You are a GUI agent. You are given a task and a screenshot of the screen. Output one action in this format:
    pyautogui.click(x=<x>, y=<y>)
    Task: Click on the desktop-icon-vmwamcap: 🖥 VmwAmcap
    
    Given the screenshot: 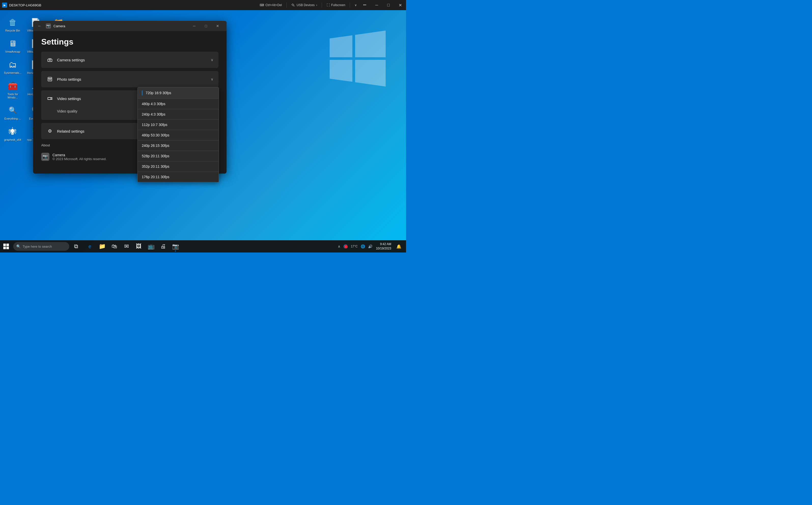 What is the action you would take?
    pyautogui.click(x=13, y=46)
    